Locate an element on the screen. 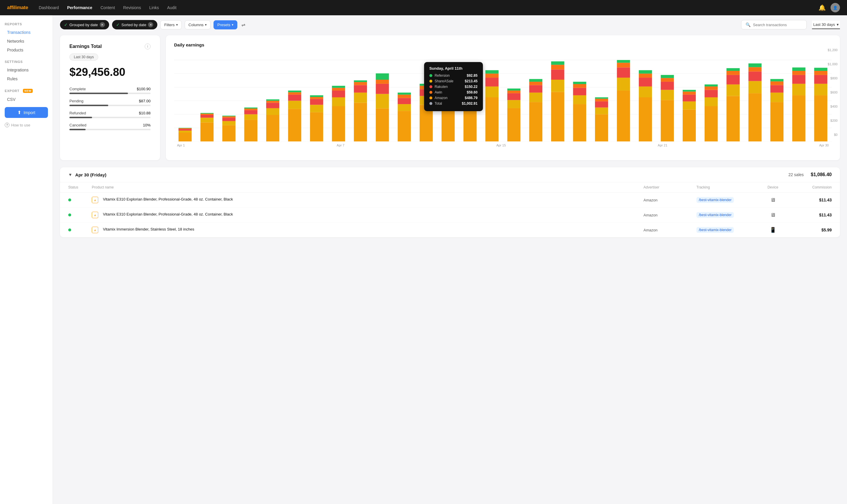 The width and height of the screenshot is (847, 504). chart-tooltip: Sunday, April 11th Refersion $92.85 Shar… is located at coordinates (454, 87).